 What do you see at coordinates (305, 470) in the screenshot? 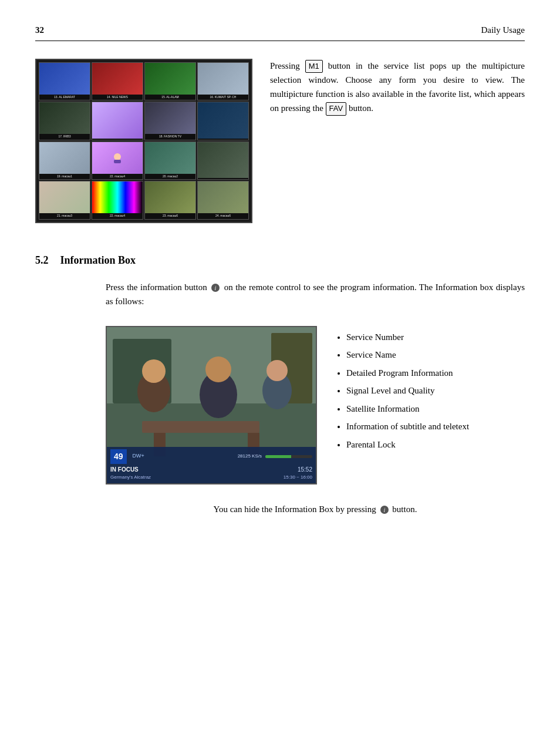
I see `service-time: 15:52` at bounding box center [305, 470].